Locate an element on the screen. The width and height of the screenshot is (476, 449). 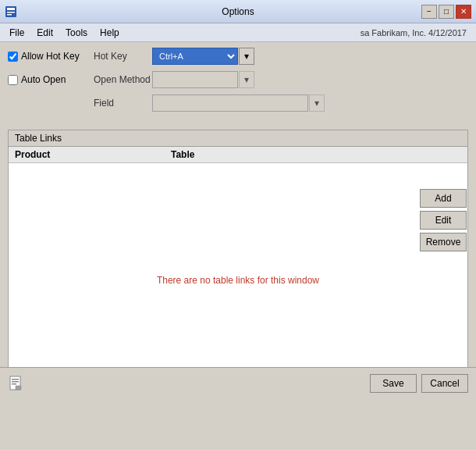
field-arrow-icon: ▾ is located at coordinates (317, 103).